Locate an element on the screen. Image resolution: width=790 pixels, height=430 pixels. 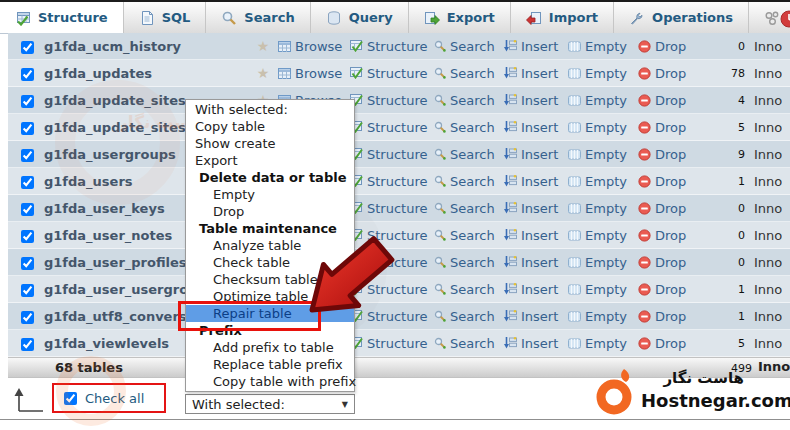
context-menu-item: Copy table with prefix is located at coordinates (270, 382).